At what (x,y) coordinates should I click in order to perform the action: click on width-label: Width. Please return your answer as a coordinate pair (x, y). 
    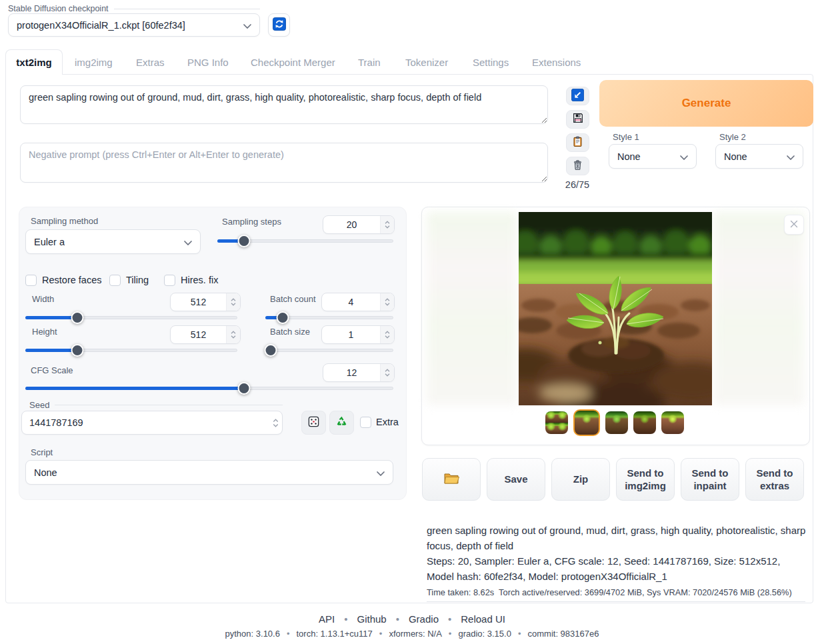
    Looking at the image, I should click on (43, 299).